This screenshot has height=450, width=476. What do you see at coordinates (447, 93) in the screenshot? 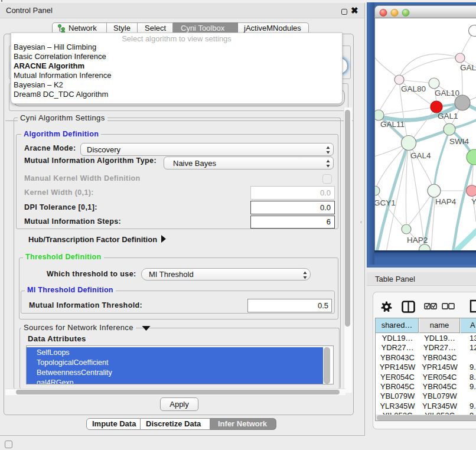
I see `svg-text: GAL10` at bounding box center [447, 93].